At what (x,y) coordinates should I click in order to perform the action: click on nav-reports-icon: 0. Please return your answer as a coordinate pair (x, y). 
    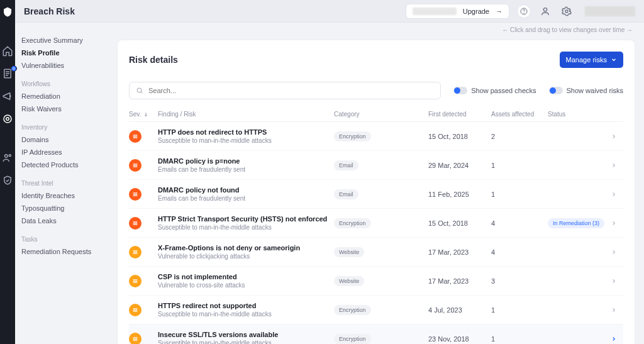
    Looking at the image, I should click on (8, 74).